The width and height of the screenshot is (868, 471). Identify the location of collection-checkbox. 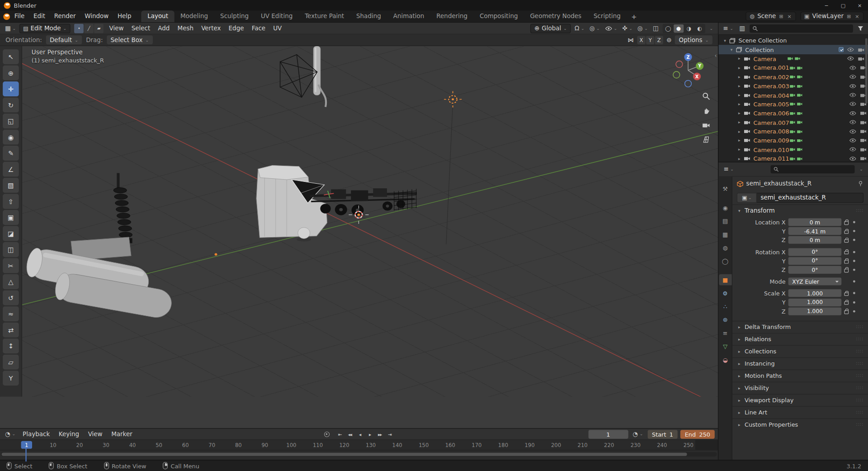
(841, 50).